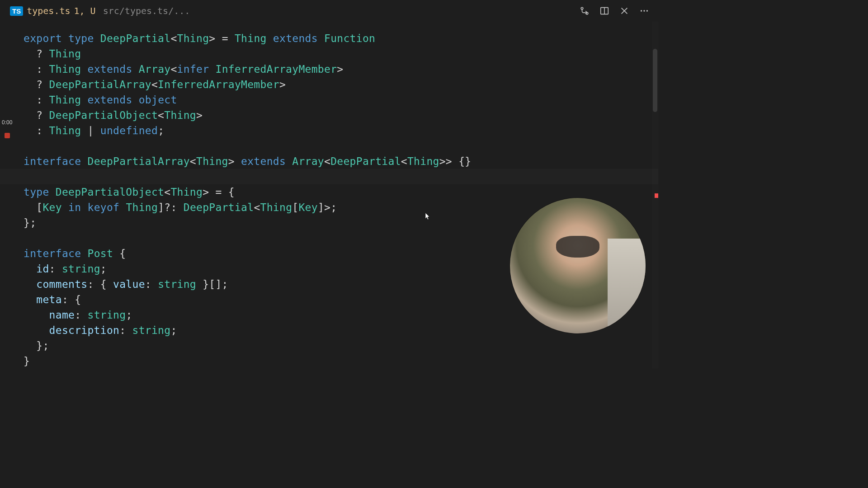  Describe the element at coordinates (16, 11) in the screenshot. I see `typescript-badge-icon: TS` at that location.